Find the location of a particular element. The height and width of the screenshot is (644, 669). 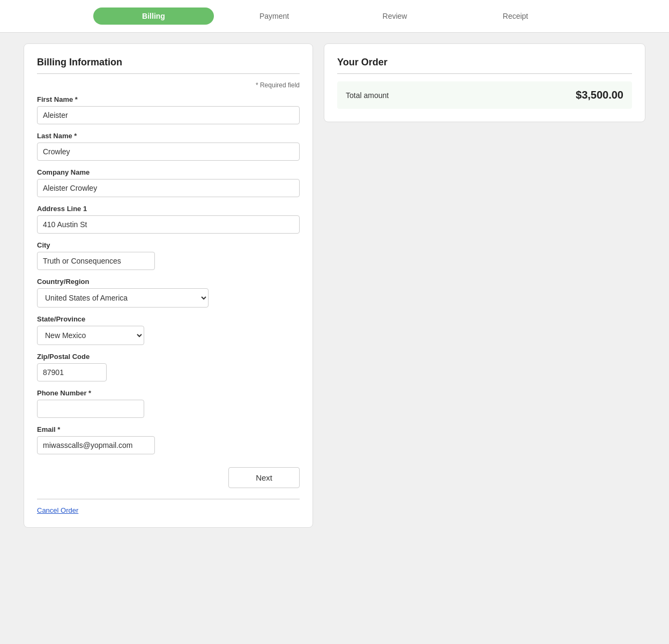

email-label: Email * is located at coordinates (168, 430).